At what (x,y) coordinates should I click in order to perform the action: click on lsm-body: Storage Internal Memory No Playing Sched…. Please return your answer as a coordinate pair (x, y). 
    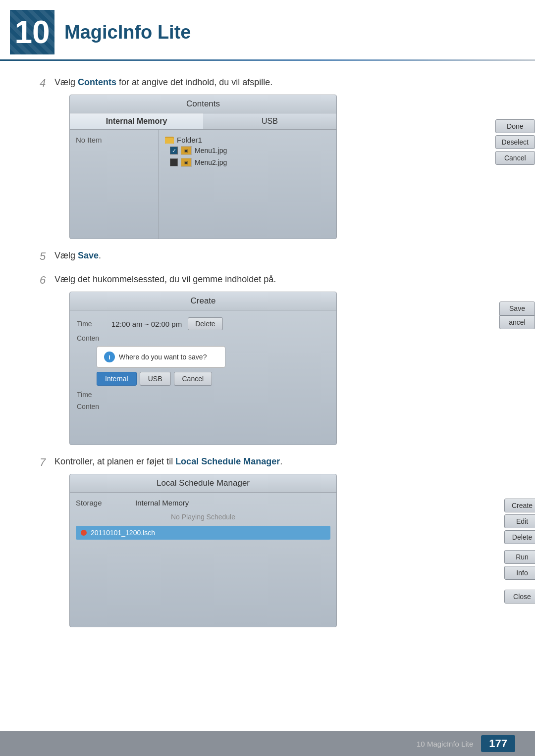
    Looking at the image, I should click on (203, 534).